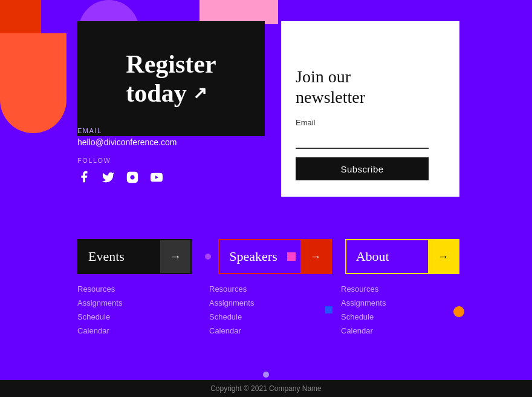  I want to click on twitter-icon, so click(108, 179).